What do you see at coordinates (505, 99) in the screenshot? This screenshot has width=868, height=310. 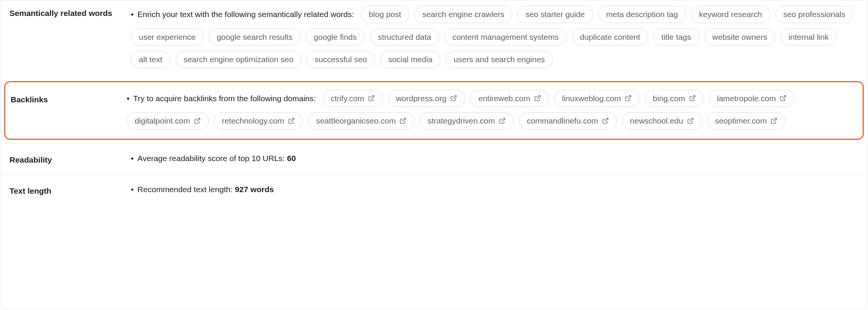 I see `backlink-domain-text: entireweb.com` at bounding box center [505, 99].